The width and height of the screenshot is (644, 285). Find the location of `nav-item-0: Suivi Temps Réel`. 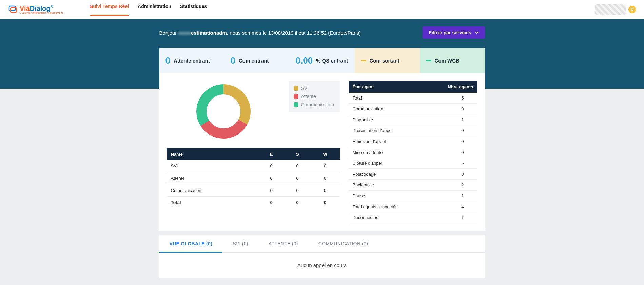

nav-item-0: Suivi Temps Réel is located at coordinates (109, 10).